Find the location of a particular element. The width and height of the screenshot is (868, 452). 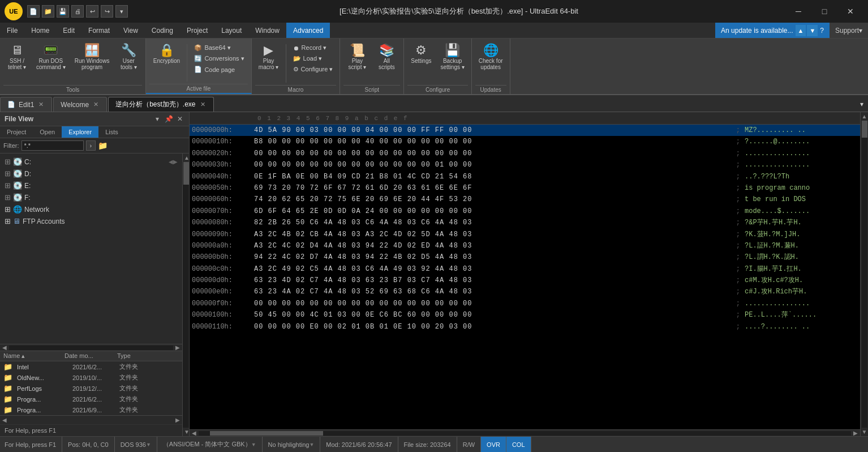

menu-window: Window is located at coordinates (267, 31).